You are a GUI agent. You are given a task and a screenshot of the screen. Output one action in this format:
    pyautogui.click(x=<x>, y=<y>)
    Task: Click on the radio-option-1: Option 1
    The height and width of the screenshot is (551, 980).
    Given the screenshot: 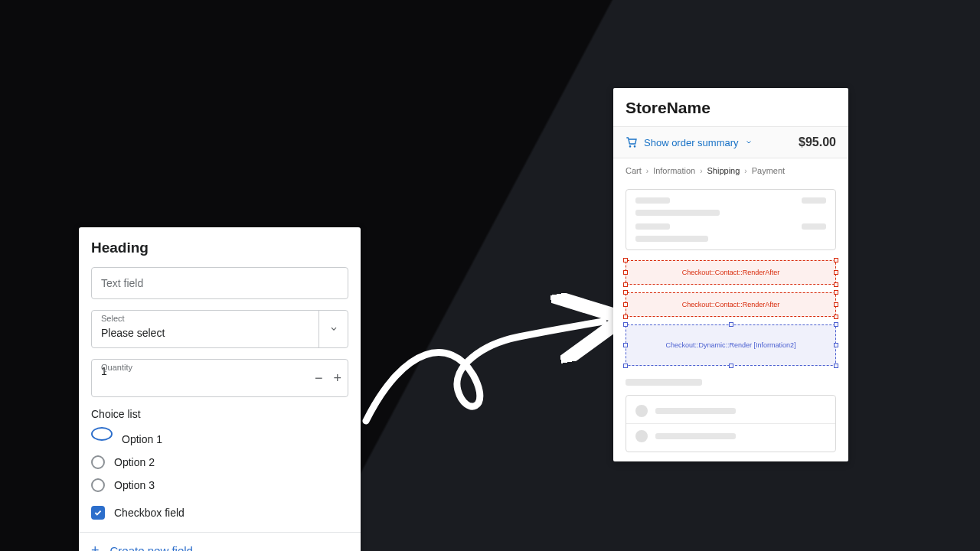 What is the action you would take?
    pyautogui.click(x=220, y=439)
    